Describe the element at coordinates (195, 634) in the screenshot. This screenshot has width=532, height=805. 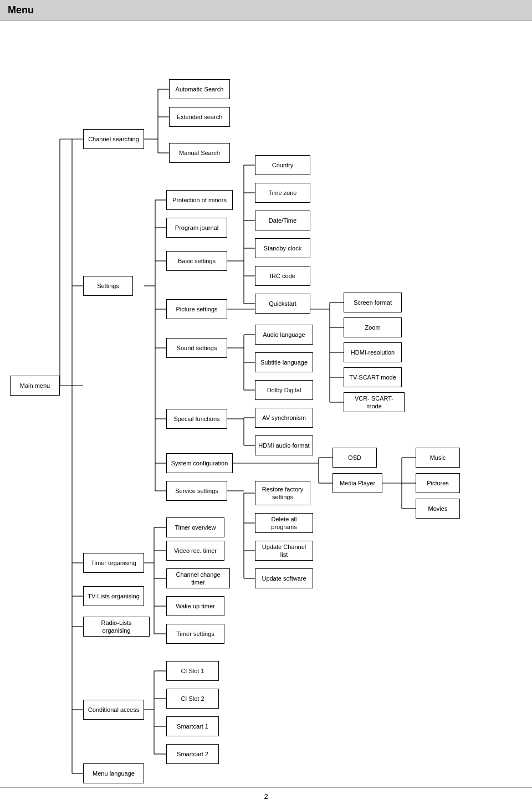
I see `node-timer-settings: Timer settings` at that location.